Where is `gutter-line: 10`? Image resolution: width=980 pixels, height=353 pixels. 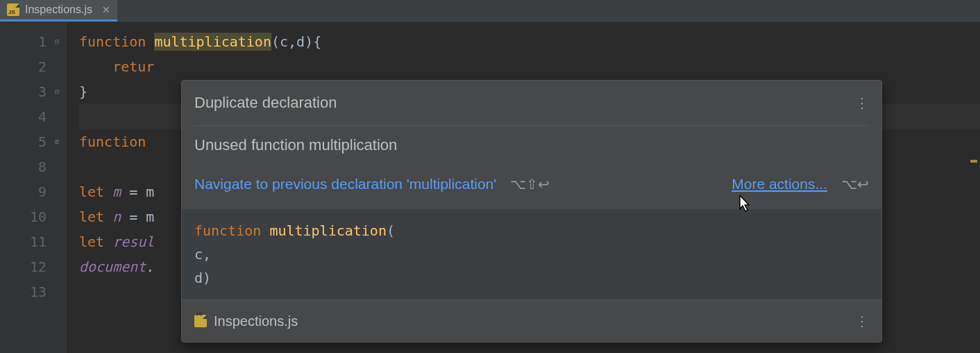
gutter-line: 10 is located at coordinates (24, 217).